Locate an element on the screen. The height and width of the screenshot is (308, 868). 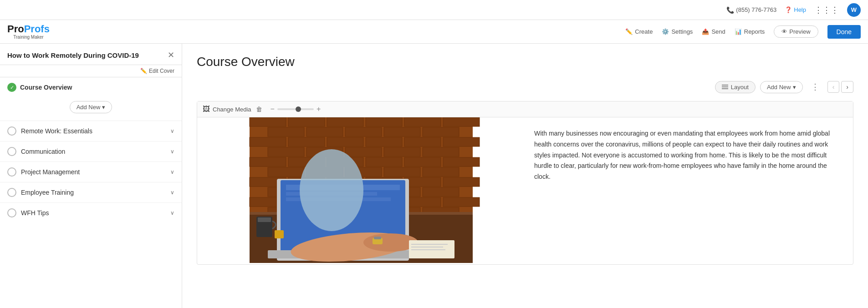
chevron-down-icon-1: ∨ is located at coordinates (172, 151).